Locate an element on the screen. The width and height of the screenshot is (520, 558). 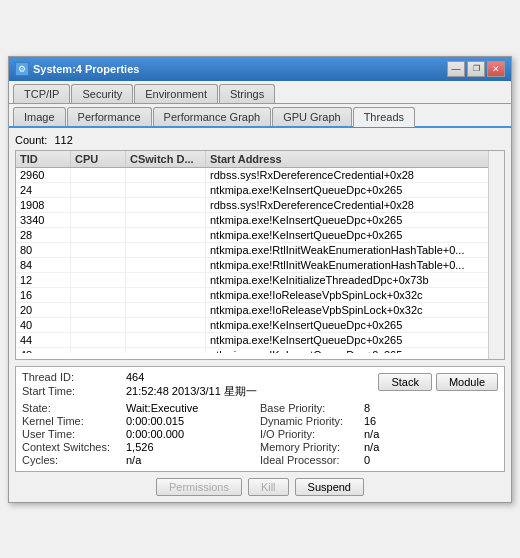
table-row: 16ntkmipa.exe!IoReleaseVpbSpinLock+0x32c is located at coordinates (260, 296).